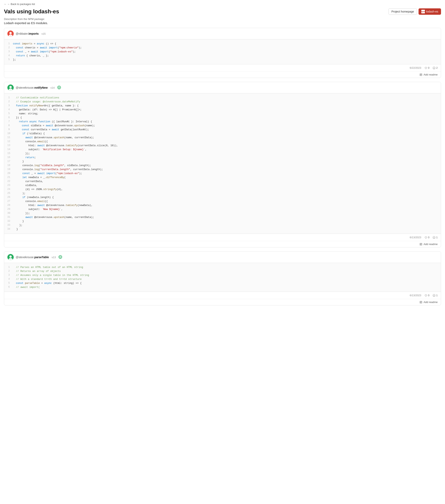  Describe the element at coordinates (222, 295) in the screenshot. I see `val-card-footer: 6/13/2023 0 @ 1` at that location.